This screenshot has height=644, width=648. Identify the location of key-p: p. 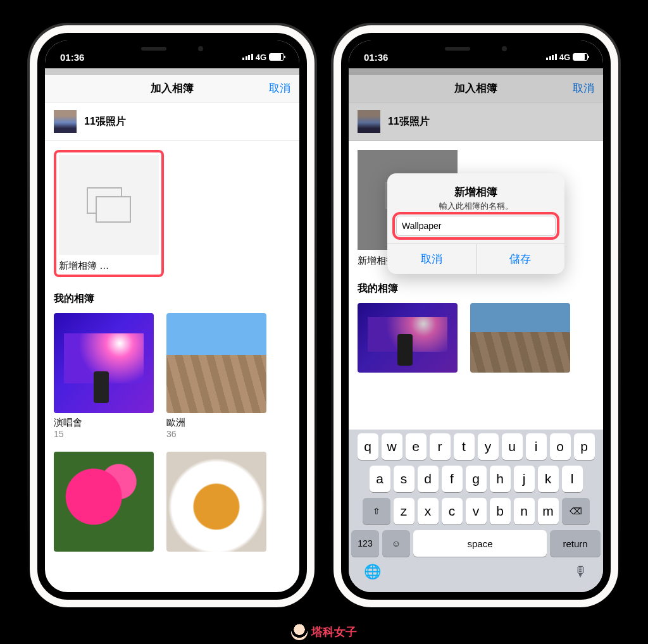
(585, 447).